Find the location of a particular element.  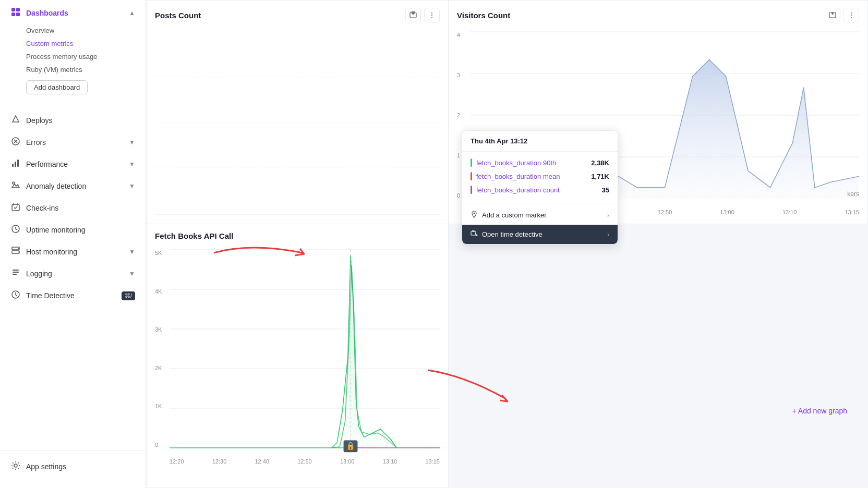

logging-chevron: ▼ is located at coordinates (132, 274).